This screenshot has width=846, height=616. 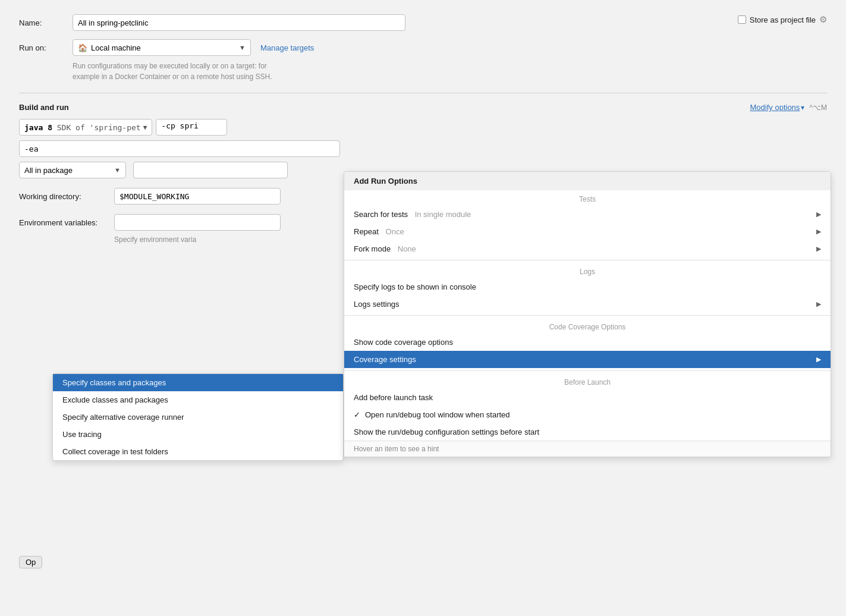 What do you see at coordinates (118, 170) in the screenshot?
I see `package-arrow-icon: ▼` at bounding box center [118, 170].